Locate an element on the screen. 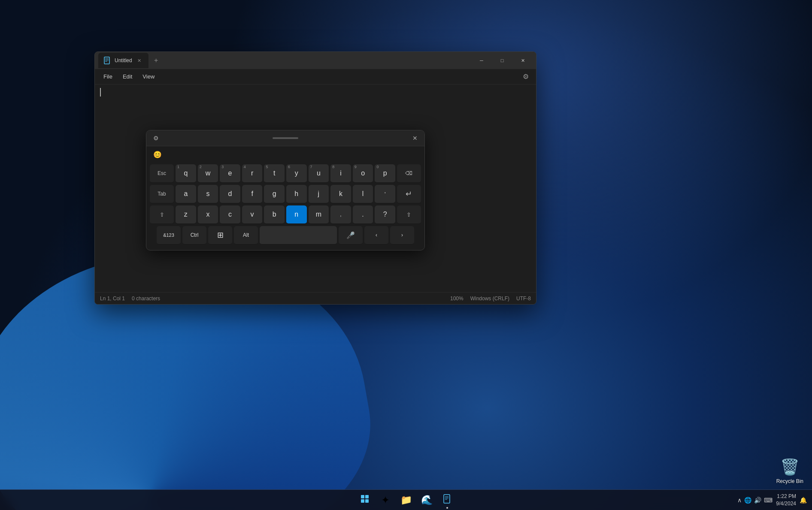  tab-close-button: ✕ is located at coordinates (139, 60).